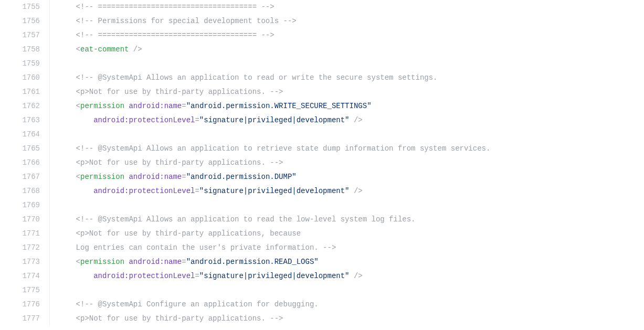  What do you see at coordinates (322, 177) in the screenshot?
I see `code-line: 1767 <permission android:name="android.p…` at bounding box center [322, 177].